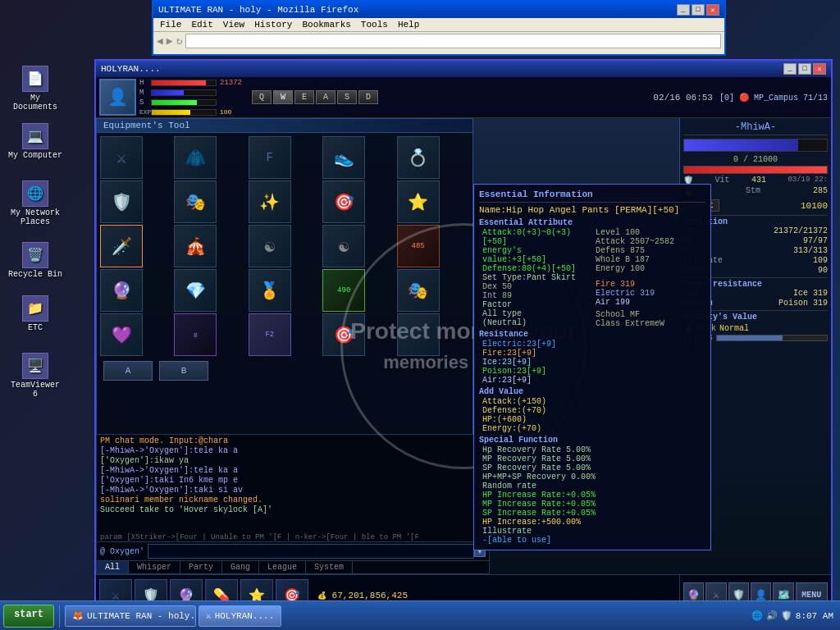  I want to click on equip-slot-3-icon: F, so click(270, 158).